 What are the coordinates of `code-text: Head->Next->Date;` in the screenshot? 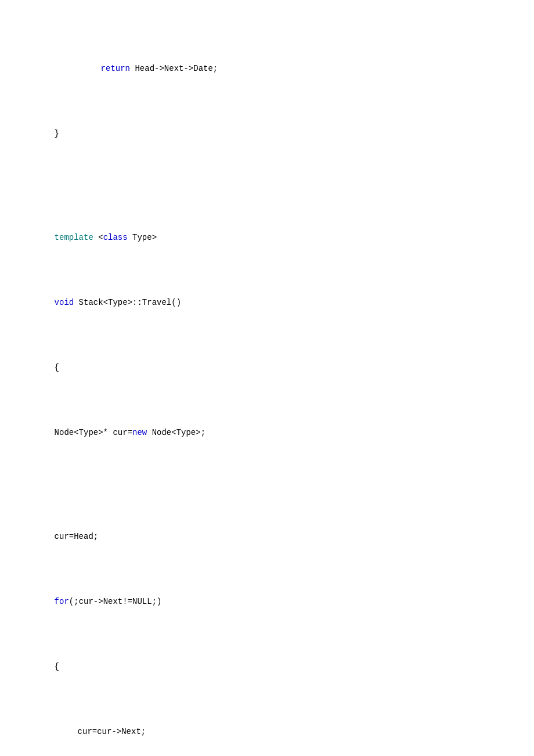 It's located at (174, 69).